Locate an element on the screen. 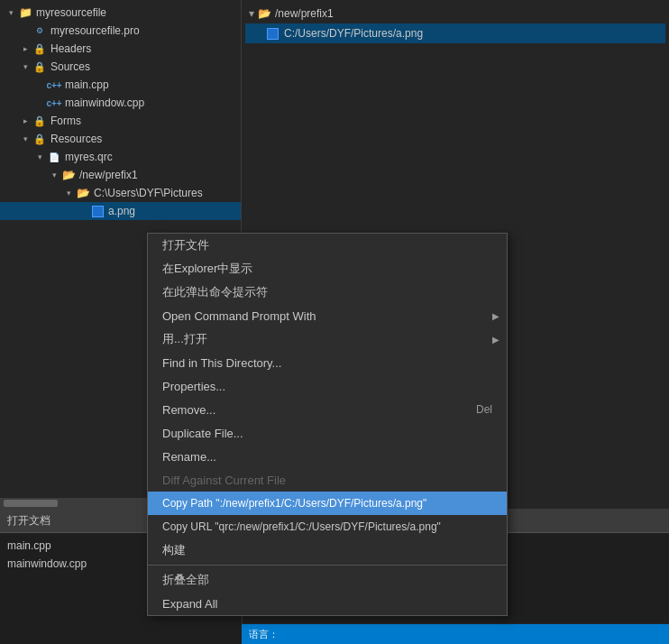 Image resolution: width=669 pixels, height=644 pixels. arrow-pictures is located at coordinates (69, 193).